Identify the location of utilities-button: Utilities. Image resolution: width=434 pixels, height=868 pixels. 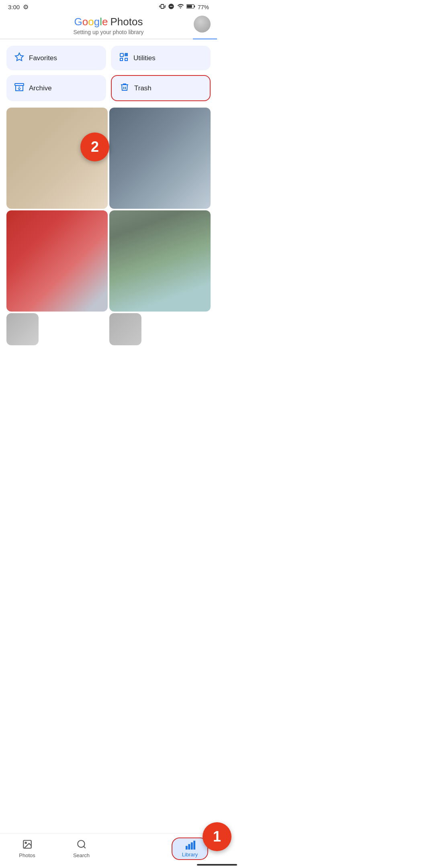
(161, 58).